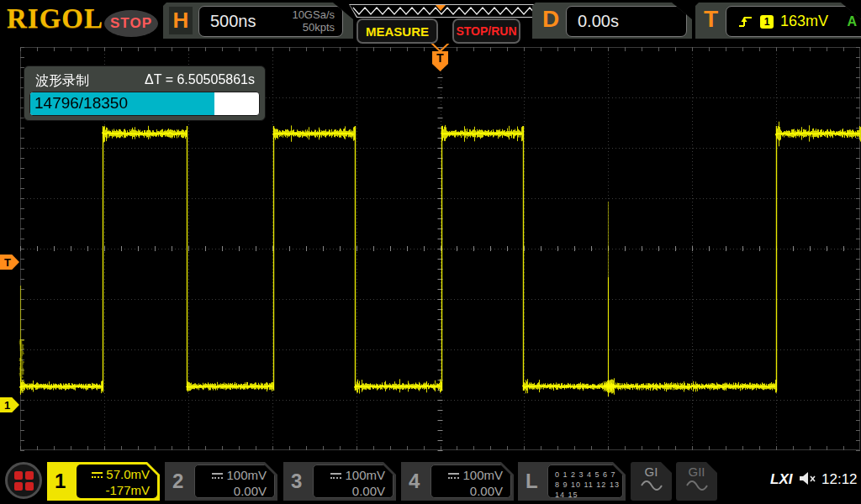 The height and width of the screenshot is (504, 861). I want to click on g2-sine-icon, so click(697, 486).